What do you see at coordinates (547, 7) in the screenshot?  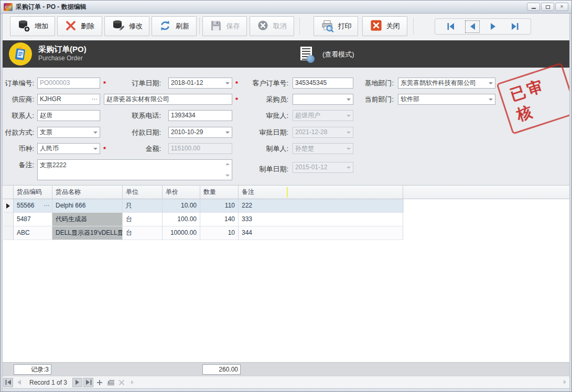 I see `maximize-button` at bounding box center [547, 7].